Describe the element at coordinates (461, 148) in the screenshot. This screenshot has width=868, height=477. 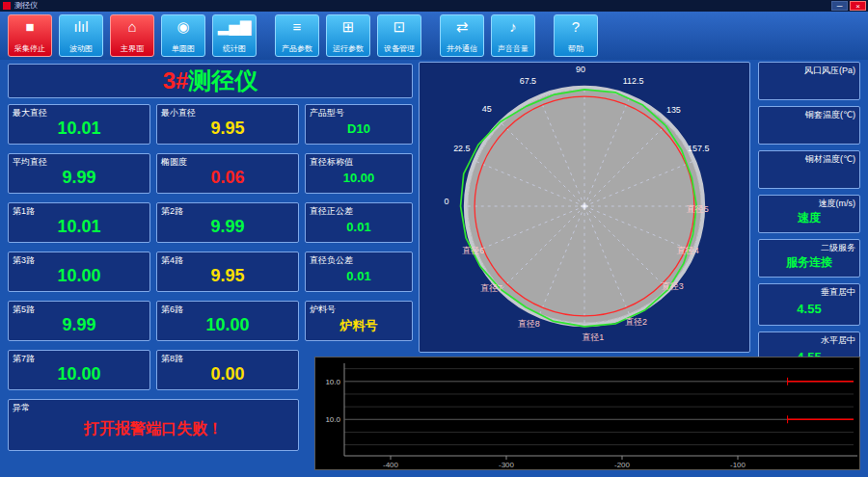
I see `svg-text: 22.5` at that location.